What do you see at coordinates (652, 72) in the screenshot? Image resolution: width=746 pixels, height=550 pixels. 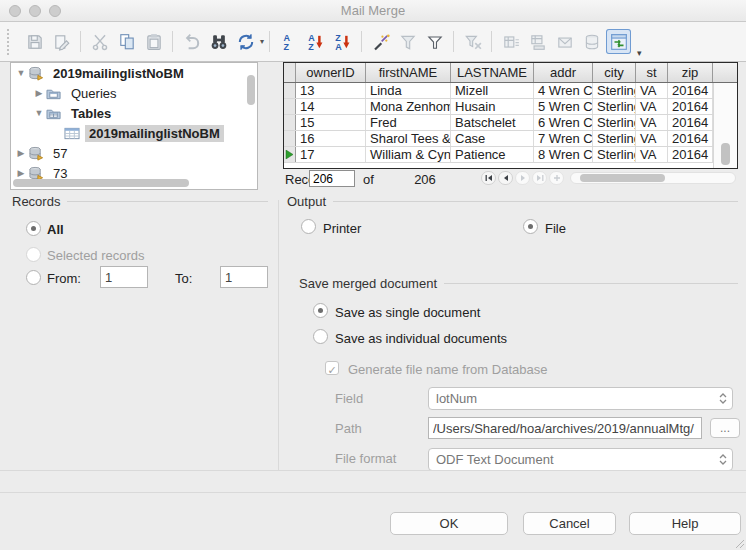 I see `column-header-st: st` at bounding box center [652, 72].